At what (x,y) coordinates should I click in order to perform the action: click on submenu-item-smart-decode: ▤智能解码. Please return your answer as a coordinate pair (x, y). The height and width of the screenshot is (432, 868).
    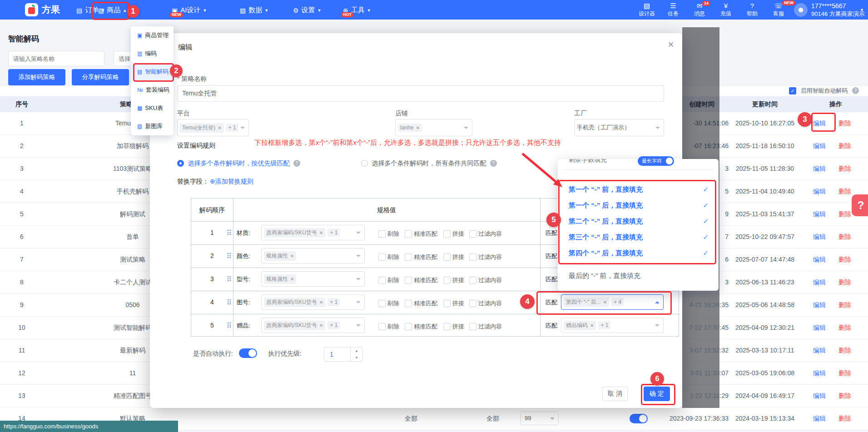
    Looking at the image, I should click on (152, 72).